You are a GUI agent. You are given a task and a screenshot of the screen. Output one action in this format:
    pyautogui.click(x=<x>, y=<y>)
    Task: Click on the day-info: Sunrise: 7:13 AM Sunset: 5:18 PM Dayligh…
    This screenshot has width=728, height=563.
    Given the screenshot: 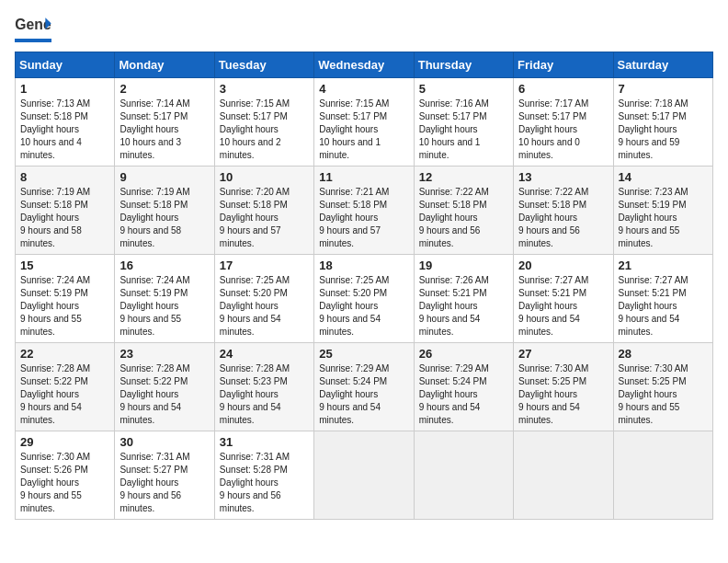 What is the action you would take?
    pyautogui.click(x=64, y=130)
    